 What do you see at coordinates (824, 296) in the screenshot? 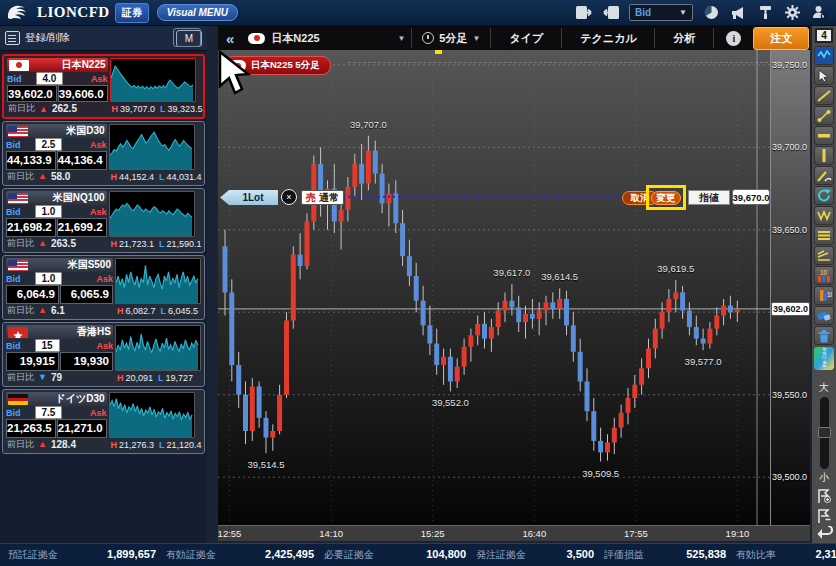
I see `price-width-icon: 10` at bounding box center [824, 296].